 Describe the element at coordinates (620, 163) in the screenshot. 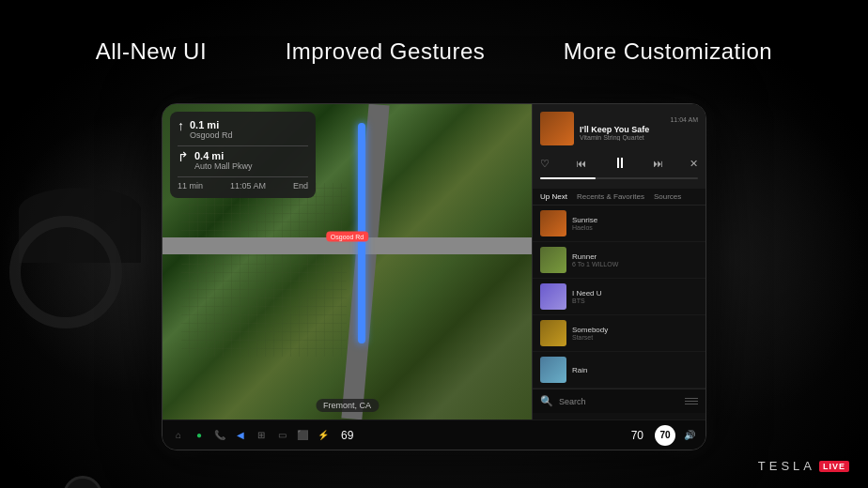

I see `play-pause-button: ⏸` at that location.